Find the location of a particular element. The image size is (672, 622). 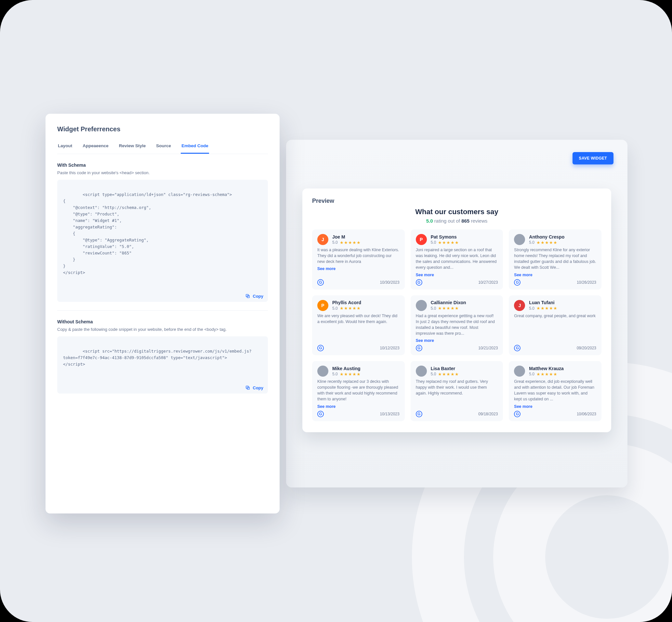

review-date: 10/12/2023 is located at coordinates (390, 348).